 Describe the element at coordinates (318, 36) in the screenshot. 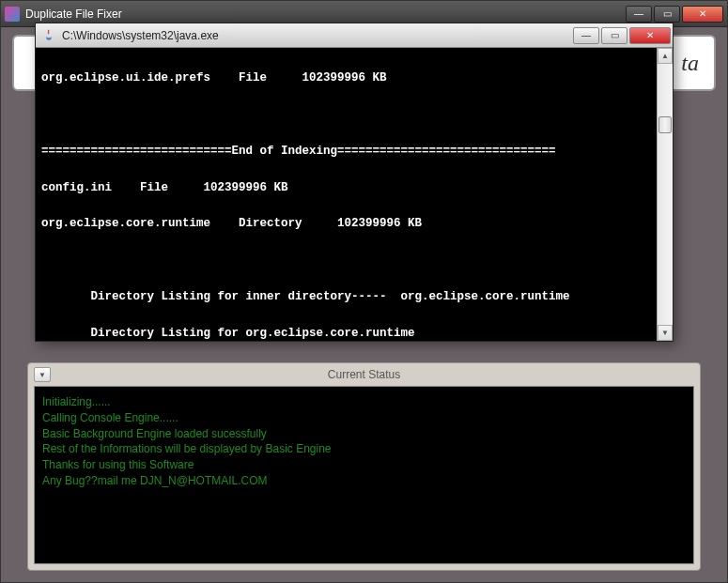

I see `console-window-title: C:\Windows\system32\java.exe` at that location.